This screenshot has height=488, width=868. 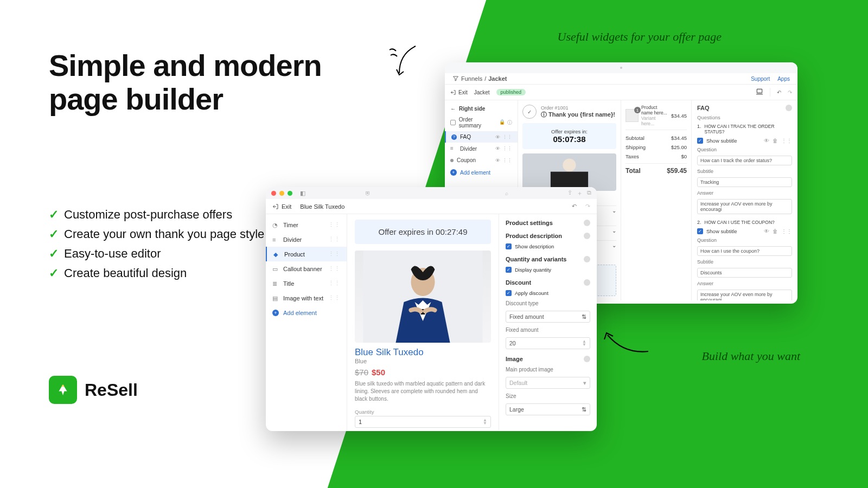 I want to click on sidebar-item-image-text: ▤Image with text⋮⋮, so click(x=306, y=298).